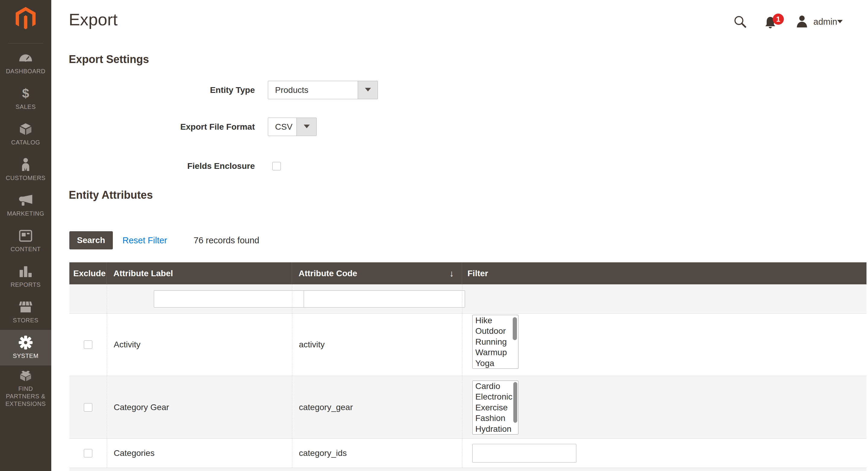 This screenshot has width=868, height=471. Describe the element at coordinates (495, 408) in the screenshot. I see `category-gear-filter-multiselect: Cardio Electronic Exercise Fashion Hydra…` at that location.